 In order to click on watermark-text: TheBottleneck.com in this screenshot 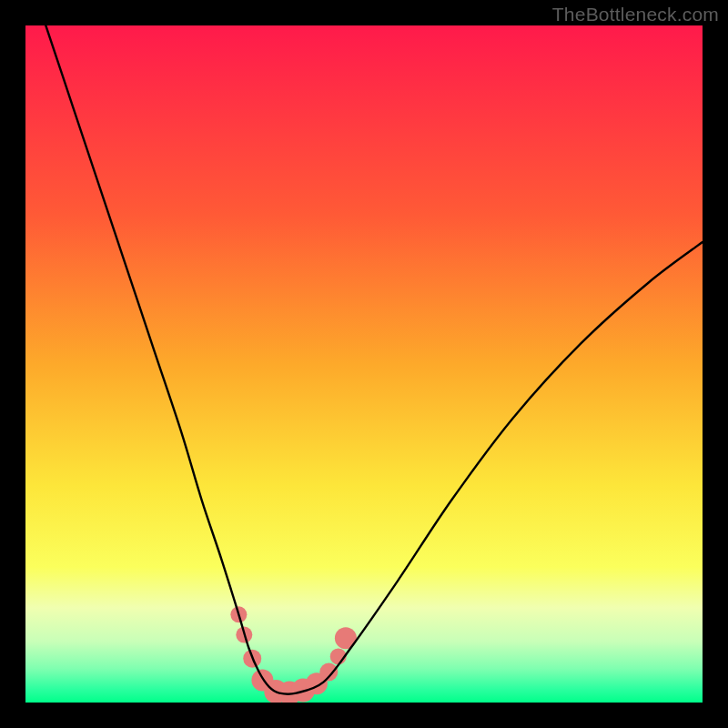, I will do `click(635, 15)`.